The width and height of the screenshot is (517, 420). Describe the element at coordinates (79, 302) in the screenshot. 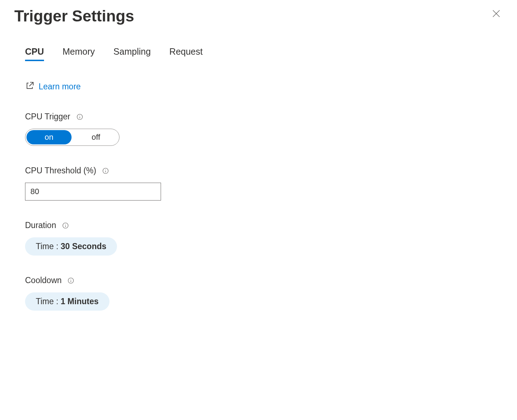

I see `cooldown-pill-value: 1 Minutes` at that location.